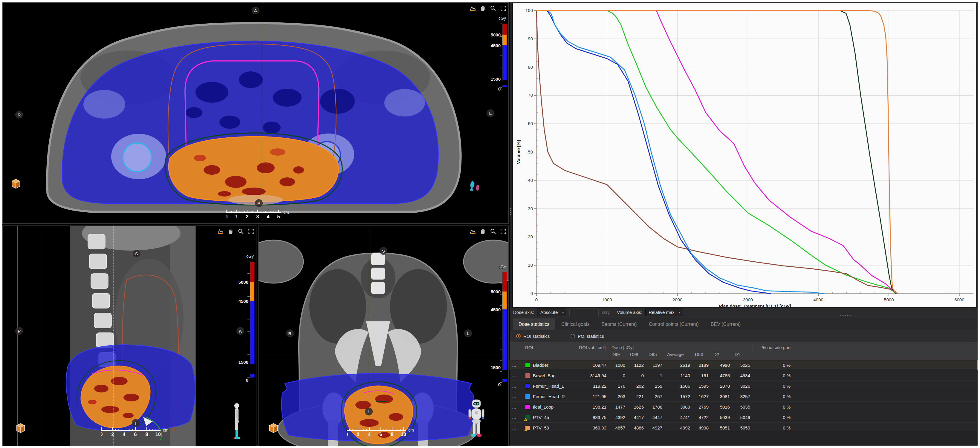  What do you see at coordinates (743, 418) in the screenshot?
I see `dose-value-d1: 5049` at bounding box center [743, 418].